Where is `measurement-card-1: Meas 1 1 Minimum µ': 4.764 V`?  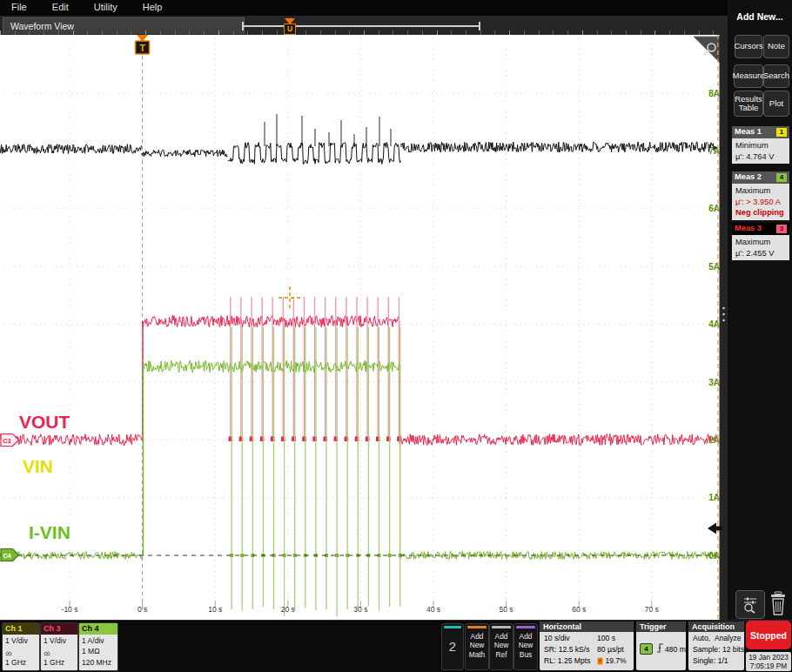 measurement-card-1: Meas 1 1 Minimum µ': 4.764 V is located at coordinates (761, 144).